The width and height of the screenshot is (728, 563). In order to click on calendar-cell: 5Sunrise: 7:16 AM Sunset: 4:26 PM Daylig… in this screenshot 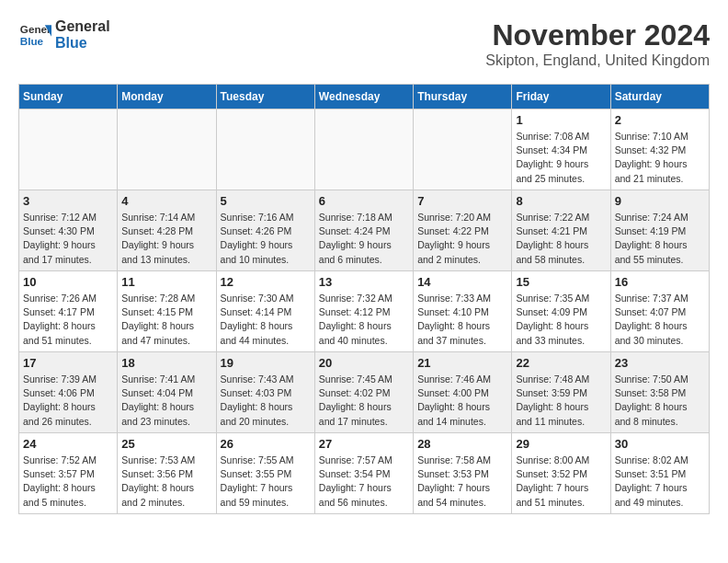, I will do `click(265, 231)`.